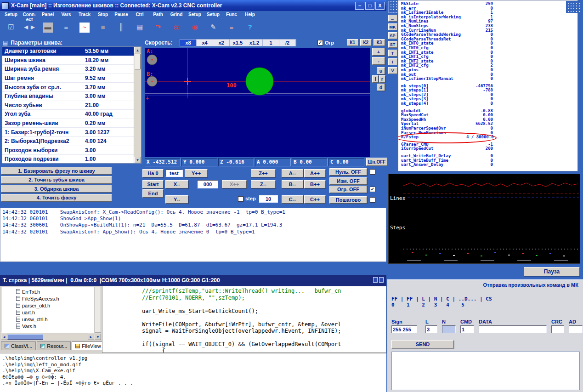  What do you see at coordinates (48, 326) in the screenshot?
I see `file-tree-item: Vars.h` at bounding box center [48, 326].